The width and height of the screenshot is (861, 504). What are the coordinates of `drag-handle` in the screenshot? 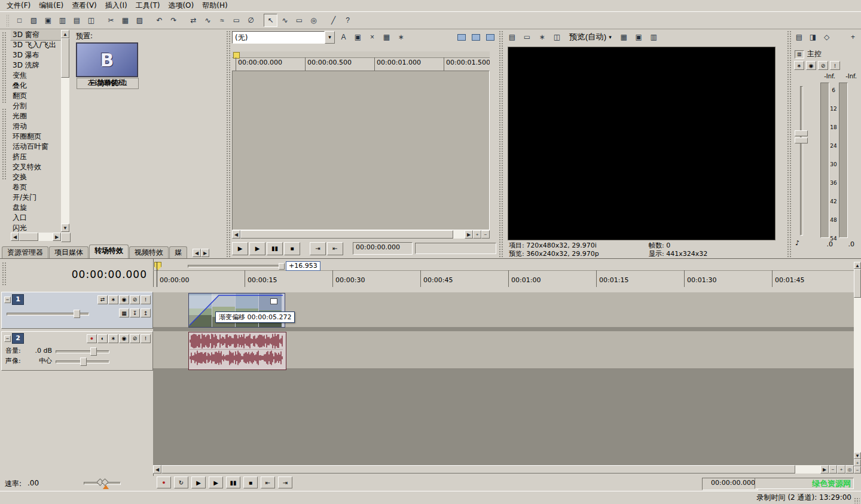 It's located at (282, 267).